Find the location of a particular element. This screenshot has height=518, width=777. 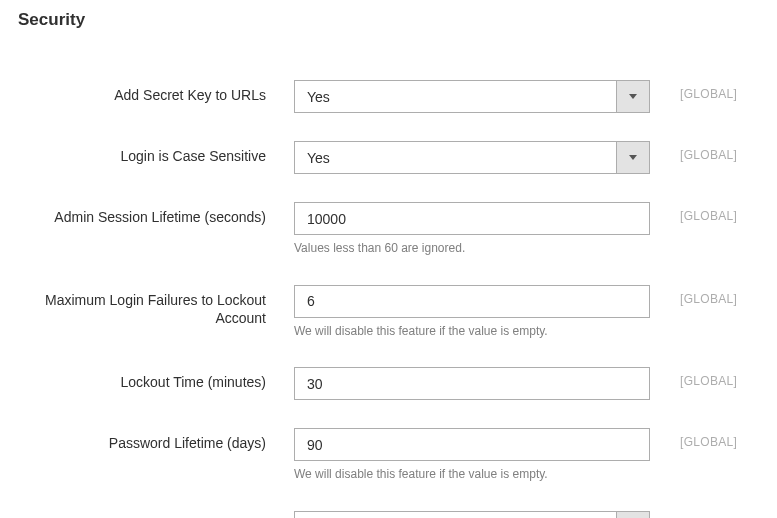

select-password-change: Forced is located at coordinates (472, 514).